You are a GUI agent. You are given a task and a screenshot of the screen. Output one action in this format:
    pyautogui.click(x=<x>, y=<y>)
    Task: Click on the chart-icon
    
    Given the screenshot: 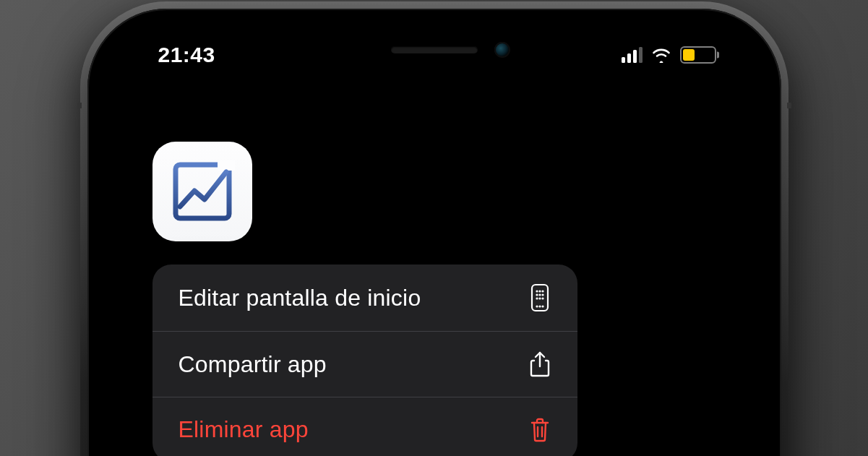 What is the action you would take?
    pyautogui.click(x=202, y=192)
    